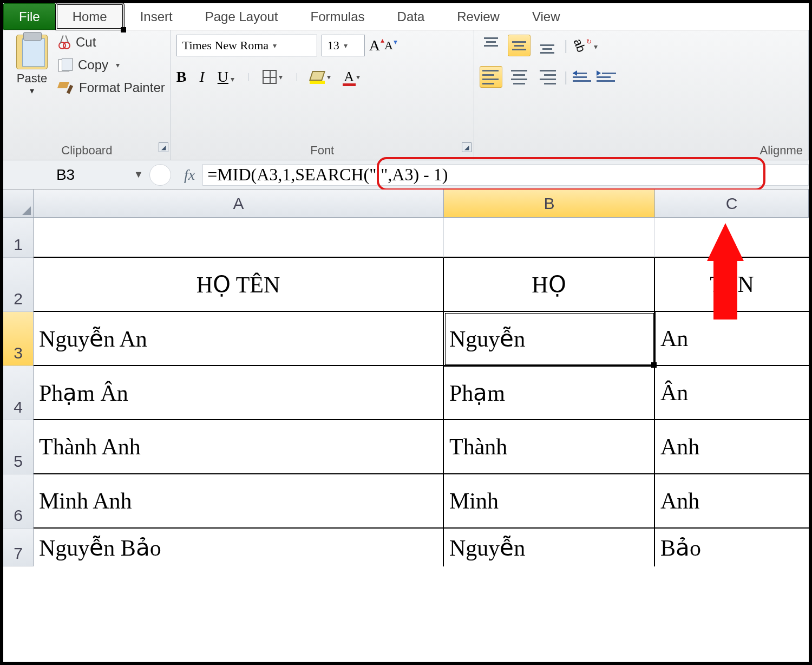 This screenshot has width=812, height=665. I want to click on cut-button: Cut, so click(112, 42).